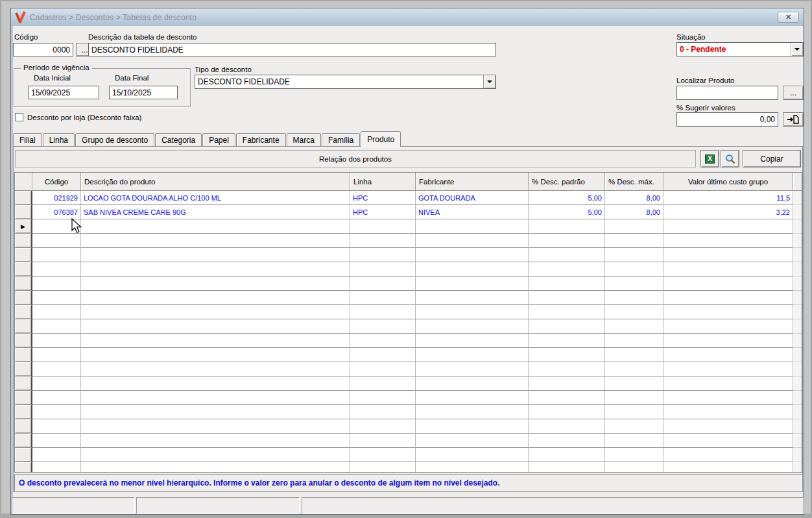  I want to click on grid-cell: NIVEA, so click(472, 212).